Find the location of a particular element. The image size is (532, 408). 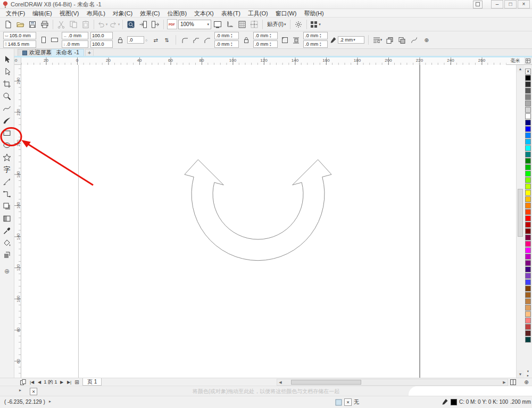

show-guidelines-button is located at coordinates (254, 24).